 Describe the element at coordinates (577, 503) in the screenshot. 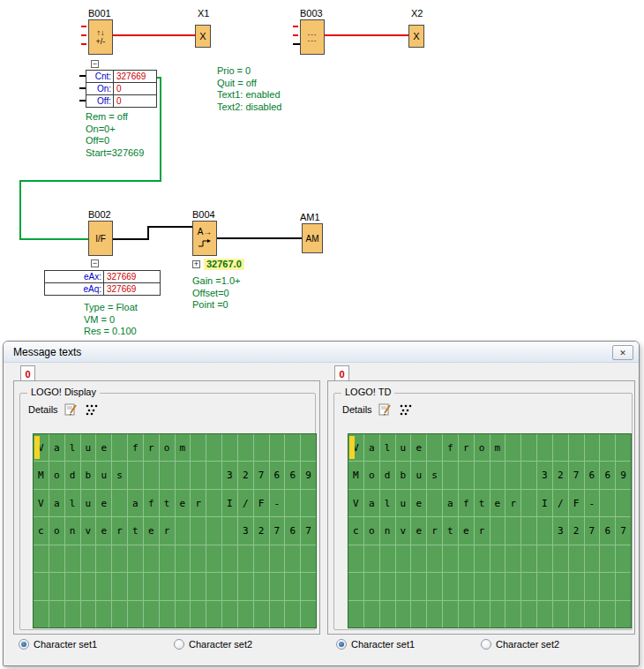

I see `lcd-cell: F` at that location.